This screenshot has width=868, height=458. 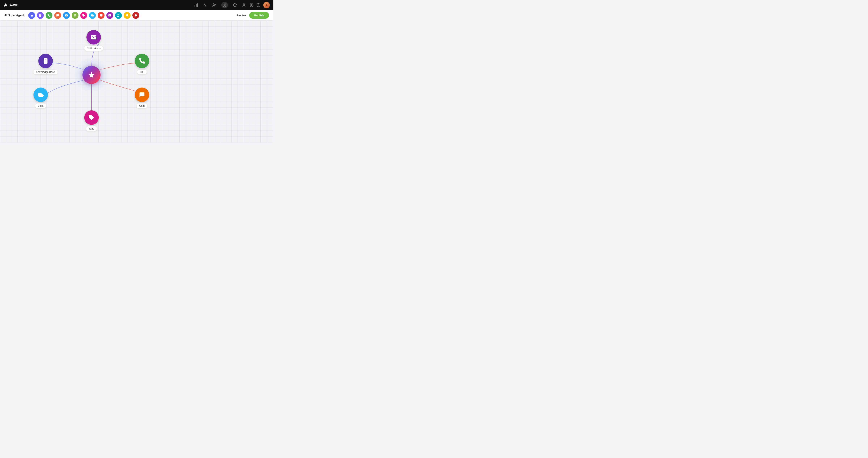 I want to click on toolbar-icons-group, so click(x=132, y=16).